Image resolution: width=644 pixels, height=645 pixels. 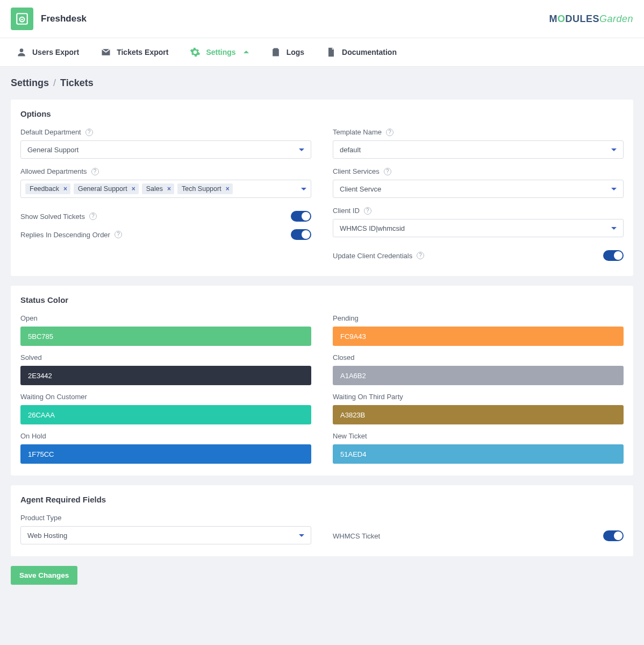 I want to click on main-nav: Users Export Tickets Export Settings Log…, so click(x=322, y=53).